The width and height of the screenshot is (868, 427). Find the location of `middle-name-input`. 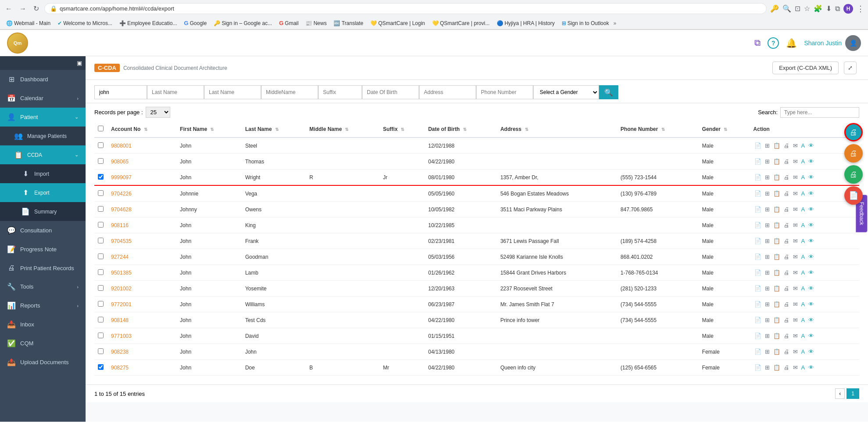

middle-name-input is located at coordinates (290, 92).